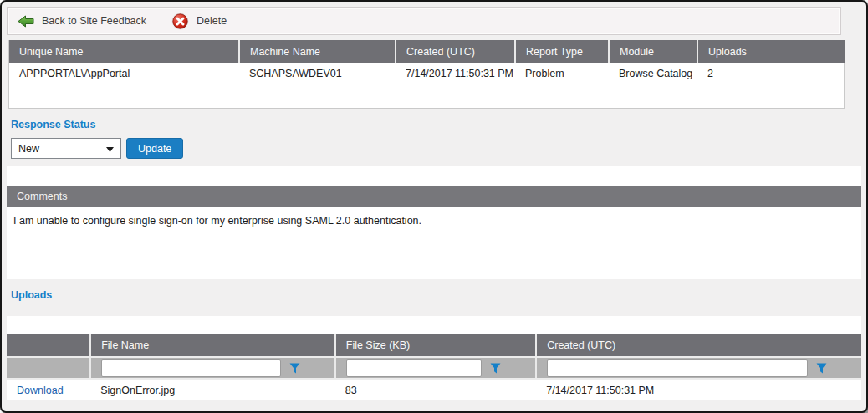 The image size is (868, 413). Describe the element at coordinates (32, 295) in the screenshot. I see `uploads-heading: Uploads` at that location.